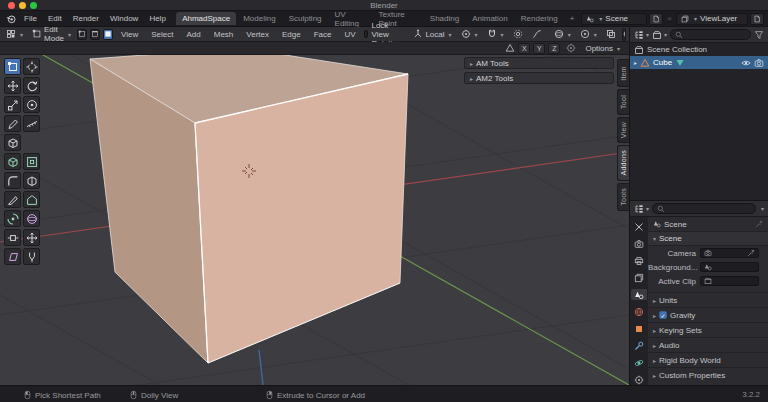 The height and width of the screenshot is (402, 768). I want to click on workspace-tab-ahmadspace: AhmadSpace, so click(206, 18).